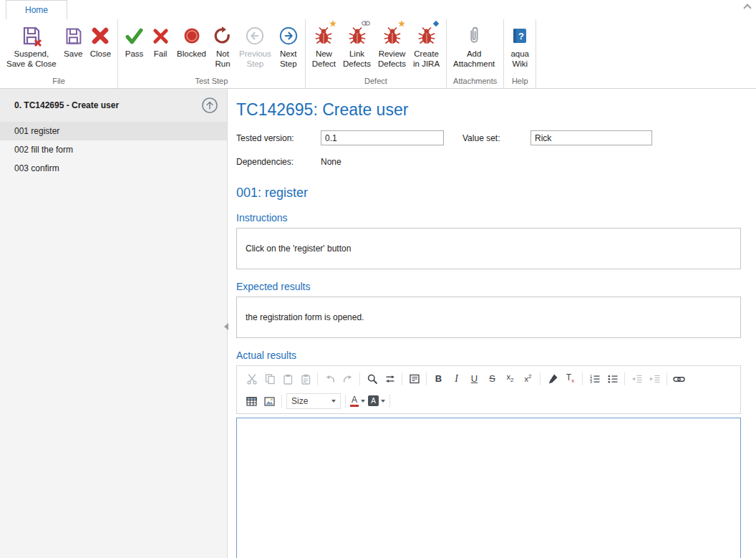 The image size is (756, 558). What do you see at coordinates (357, 49) in the screenshot?
I see `link-defects-button: Link Defects` at bounding box center [357, 49].